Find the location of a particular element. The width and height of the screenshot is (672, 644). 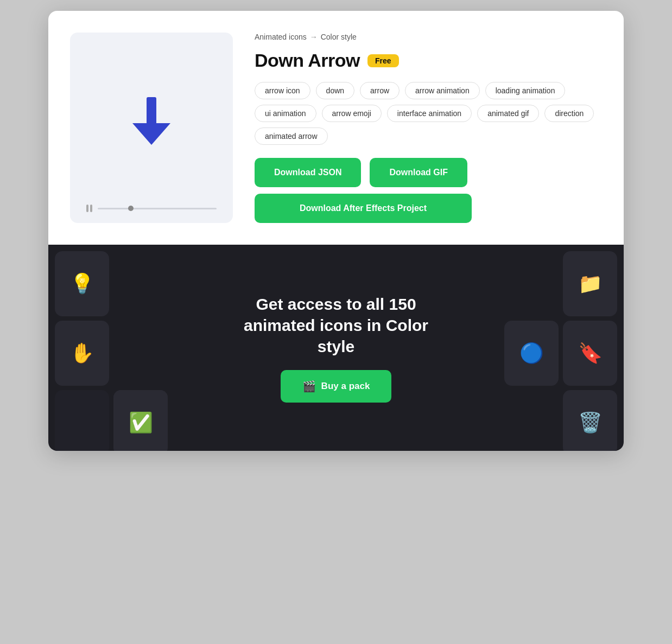

breadcrumb: Animated icons → Color style is located at coordinates (428, 37).